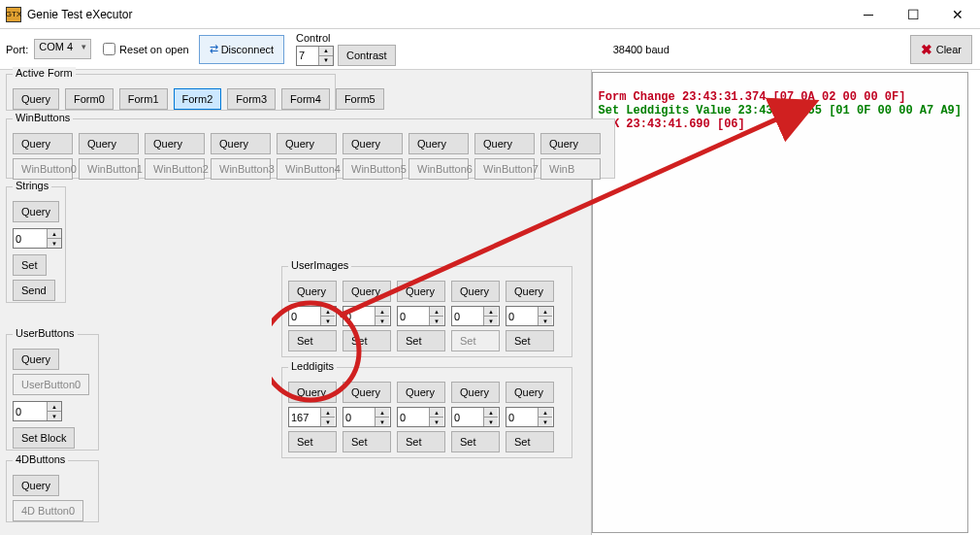 This screenshot has height=535, width=980. What do you see at coordinates (421, 317) in the screenshot?
I see `userimages-spinner-2: ▲▼` at bounding box center [421, 317].